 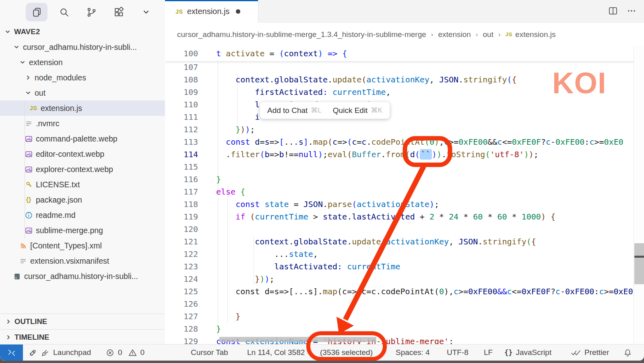 What do you see at coordinates (399, 267) in the screenshot?
I see `code-line-123: 123 lastActivated: currentTime` at bounding box center [399, 267].